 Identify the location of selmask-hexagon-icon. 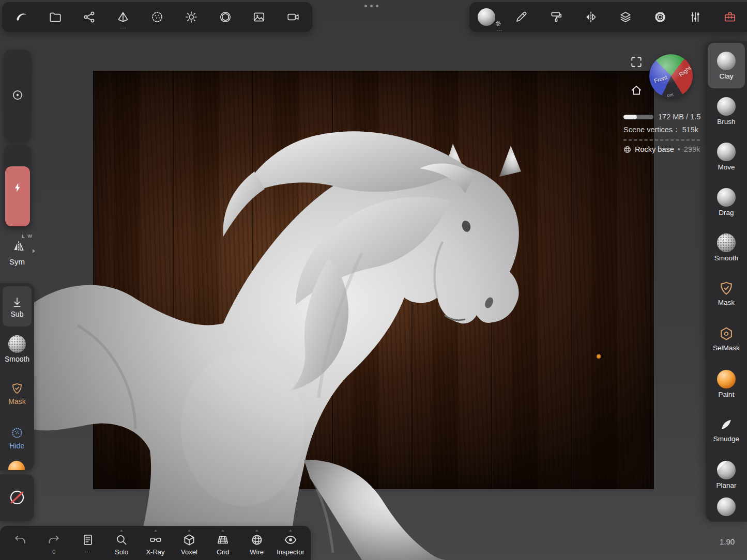
(726, 334).